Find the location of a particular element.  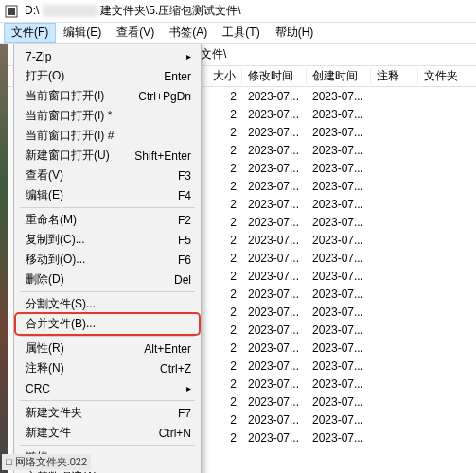

menu-item-label: 新建窗口打开(U) is located at coordinates (68, 155).